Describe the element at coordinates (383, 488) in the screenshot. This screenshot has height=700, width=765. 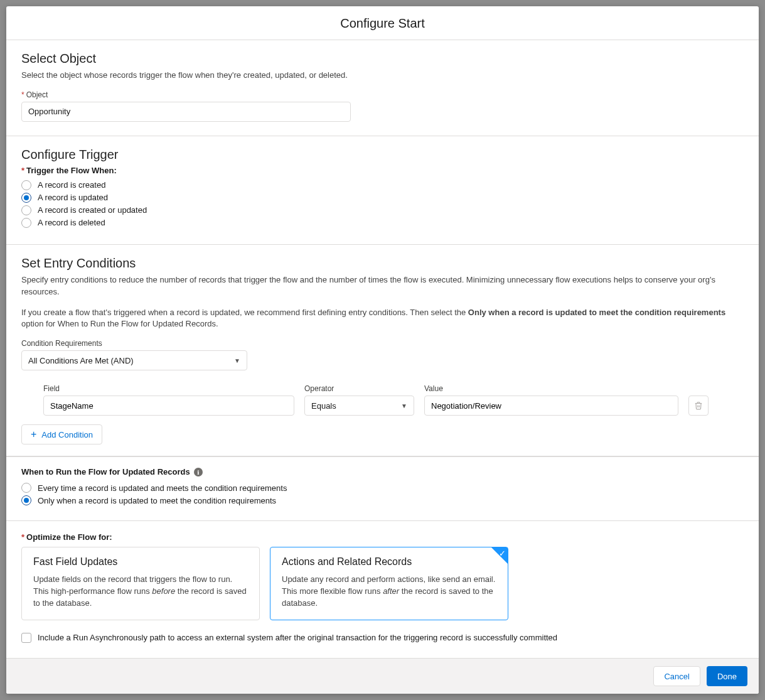
I see `when-option-every: Every time a record is updated and meets…` at that location.